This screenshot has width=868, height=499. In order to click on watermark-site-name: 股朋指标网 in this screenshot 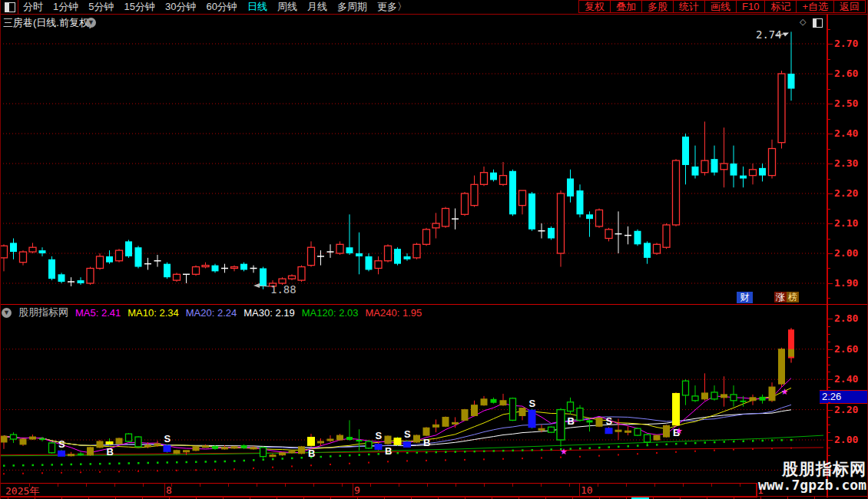, I will do `click(802, 469)`.